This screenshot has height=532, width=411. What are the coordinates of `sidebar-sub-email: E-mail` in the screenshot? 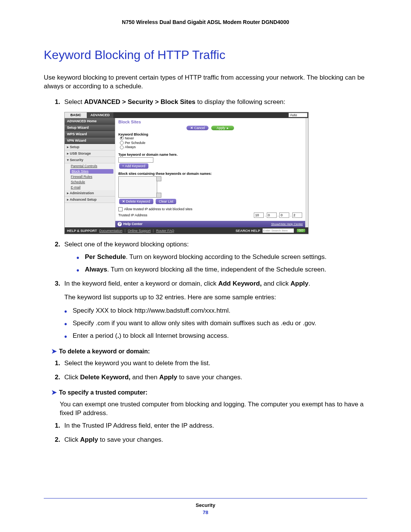 It's located at (90, 187).